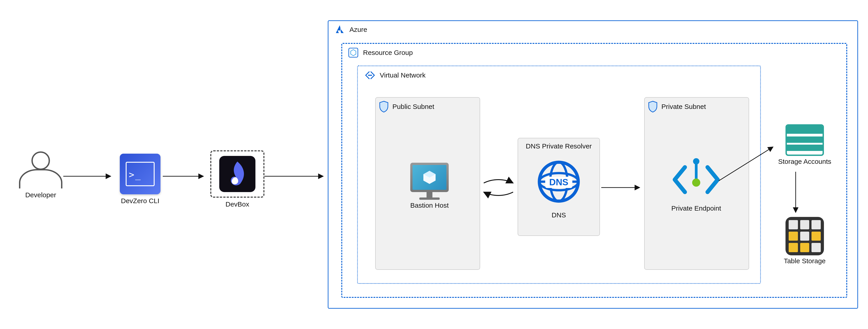  Describe the element at coordinates (295, 176) in the screenshot. I see `arrow-devbox-azure` at that location.